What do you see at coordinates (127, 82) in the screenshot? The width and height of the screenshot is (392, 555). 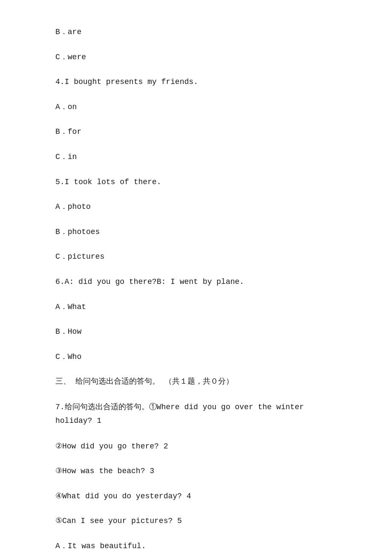 I see `q4-text: 4.I bought presents my friends.` at bounding box center [127, 82].